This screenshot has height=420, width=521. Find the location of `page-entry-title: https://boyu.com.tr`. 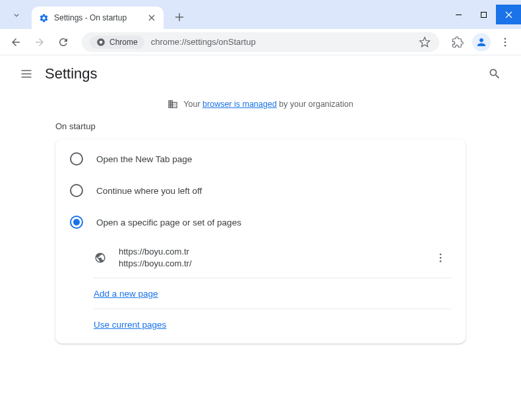

page-entry-title: https://boyu.com.tr is located at coordinates (274, 252).